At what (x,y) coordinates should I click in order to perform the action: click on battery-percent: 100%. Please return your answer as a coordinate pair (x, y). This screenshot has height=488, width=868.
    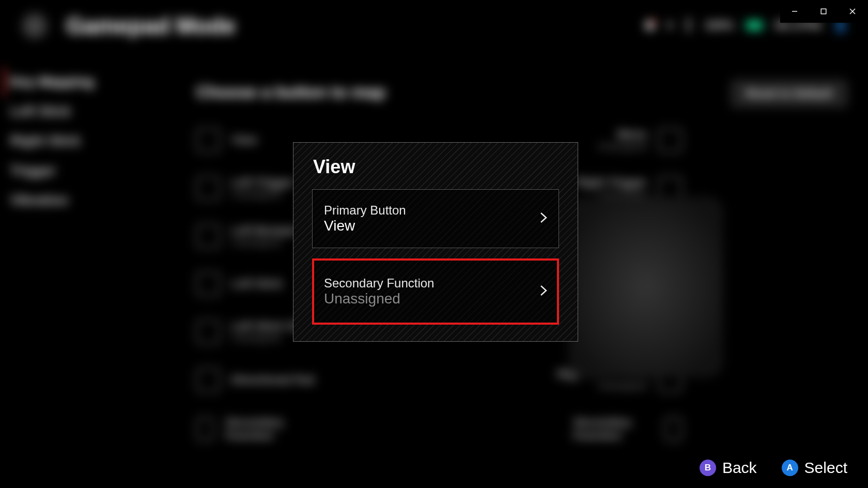
    Looking at the image, I should click on (719, 25).